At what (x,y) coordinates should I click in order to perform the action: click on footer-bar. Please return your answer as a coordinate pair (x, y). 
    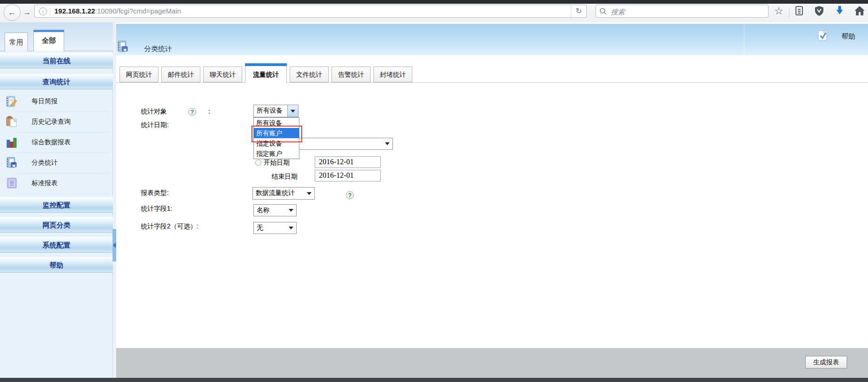
    Looking at the image, I should click on (492, 363).